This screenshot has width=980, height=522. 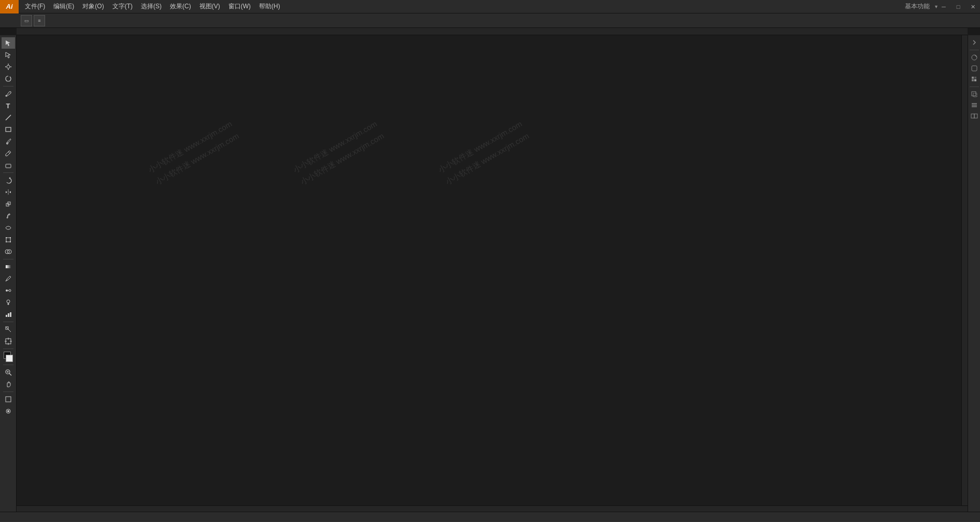 What do you see at coordinates (39, 21) in the screenshot?
I see `arrange-button: ≡` at bounding box center [39, 21].